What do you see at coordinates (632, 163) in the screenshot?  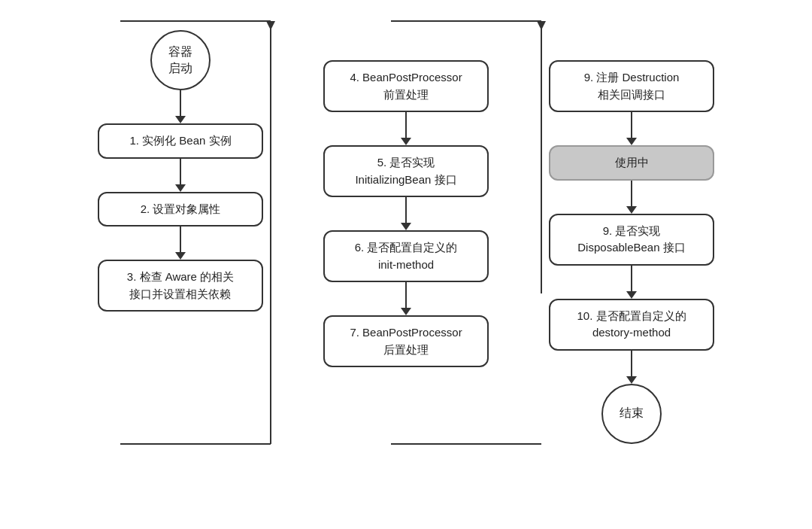 I see `box-in-use: 使用中` at bounding box center [632, 163].